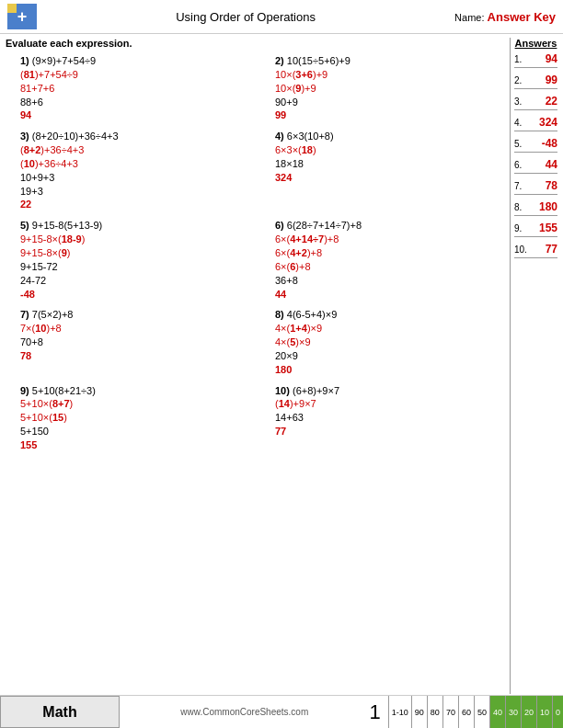  What do you see at coordinates (543, 207) in the screenshot?
I see `answer-val: 180` at bounding box center [543, 207].